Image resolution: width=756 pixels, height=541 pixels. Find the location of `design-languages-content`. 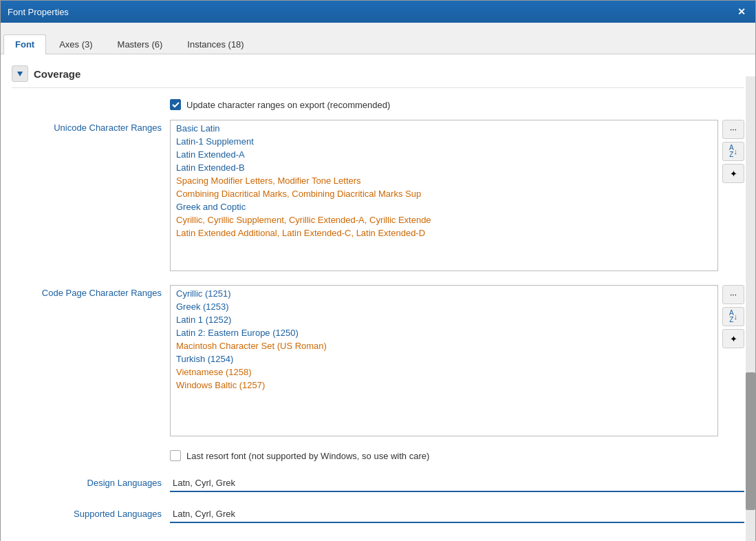

design-languages-content is located at coordinates (457, 483).